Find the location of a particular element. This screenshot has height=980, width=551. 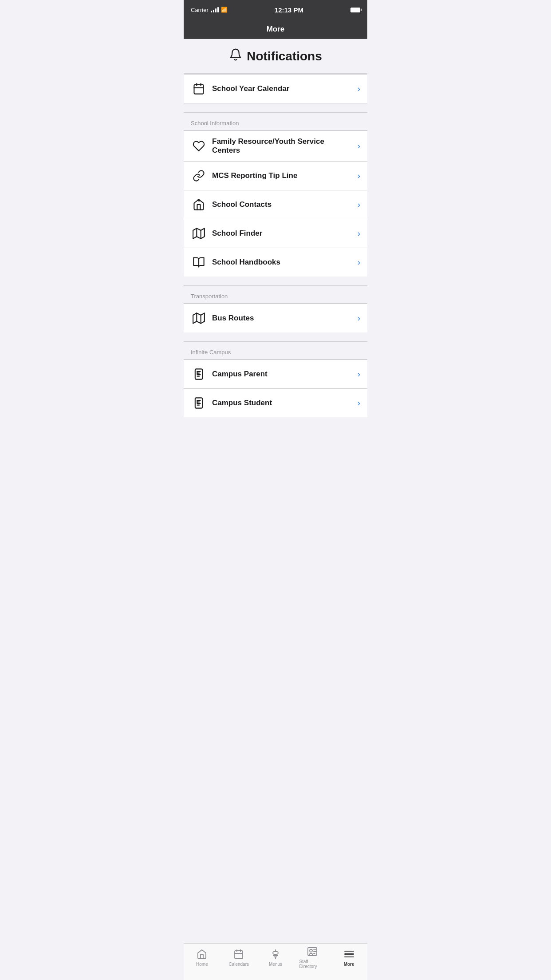

bell-icon is located at coordinates (236, 56).